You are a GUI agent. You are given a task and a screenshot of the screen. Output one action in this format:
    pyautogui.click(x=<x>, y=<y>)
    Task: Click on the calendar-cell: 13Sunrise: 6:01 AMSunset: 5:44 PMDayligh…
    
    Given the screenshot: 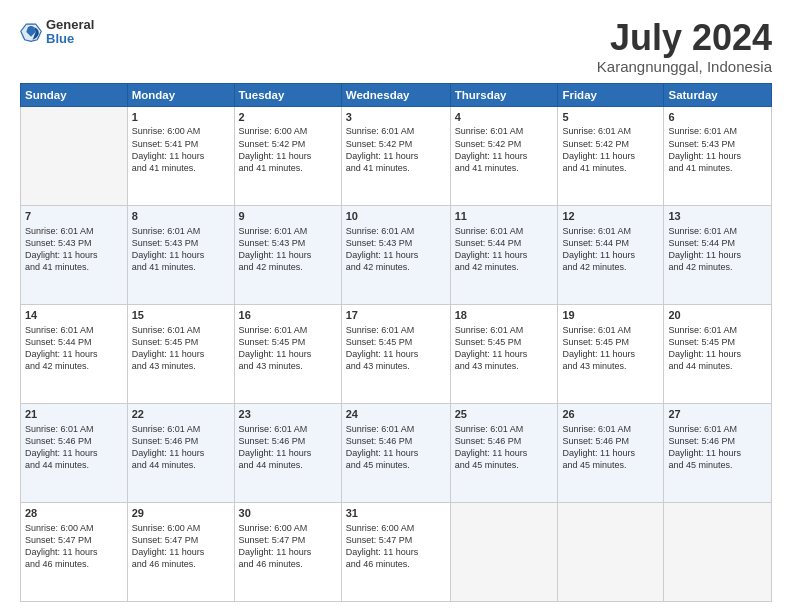 What is the action you would take?
    pyautogui.click(x=718, y=254)
    